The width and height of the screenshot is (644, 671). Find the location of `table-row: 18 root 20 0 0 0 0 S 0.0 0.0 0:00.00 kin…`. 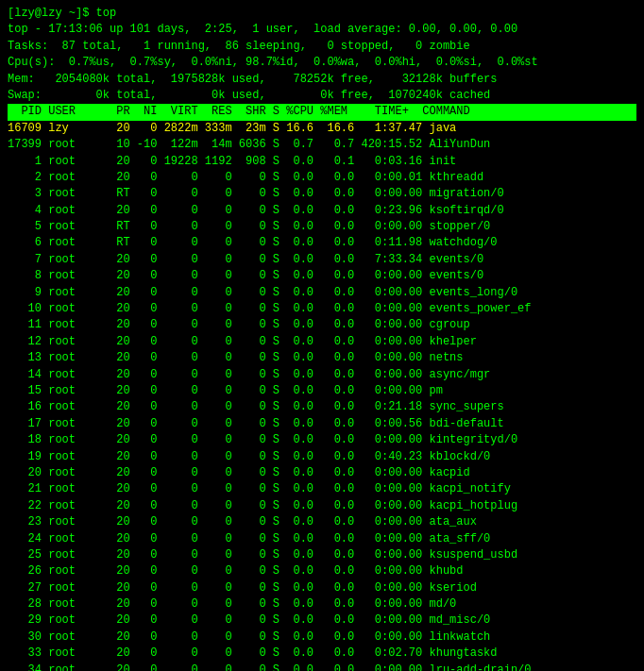

table-row: 18 root 20 0 0 0 0 S 0.0 0.0 0:00.00 kin… is located at coordinates (322, 440).